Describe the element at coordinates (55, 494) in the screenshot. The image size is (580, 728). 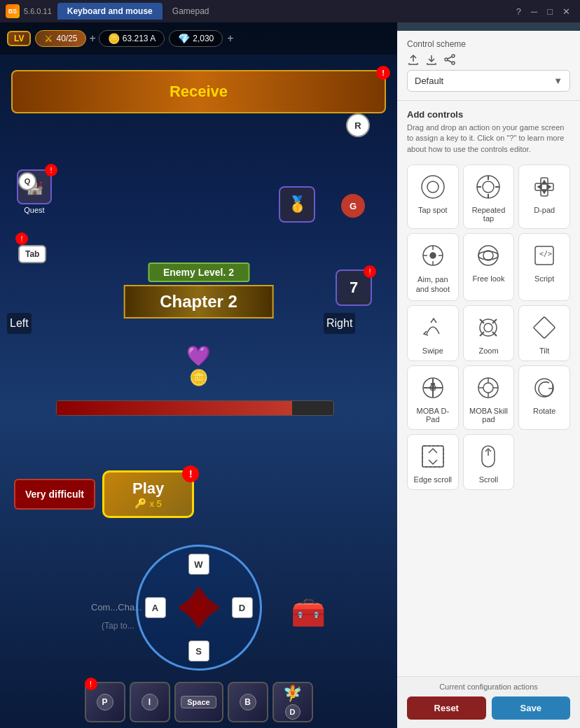
I see `very-difficult-btn: Very difficult` at that location.